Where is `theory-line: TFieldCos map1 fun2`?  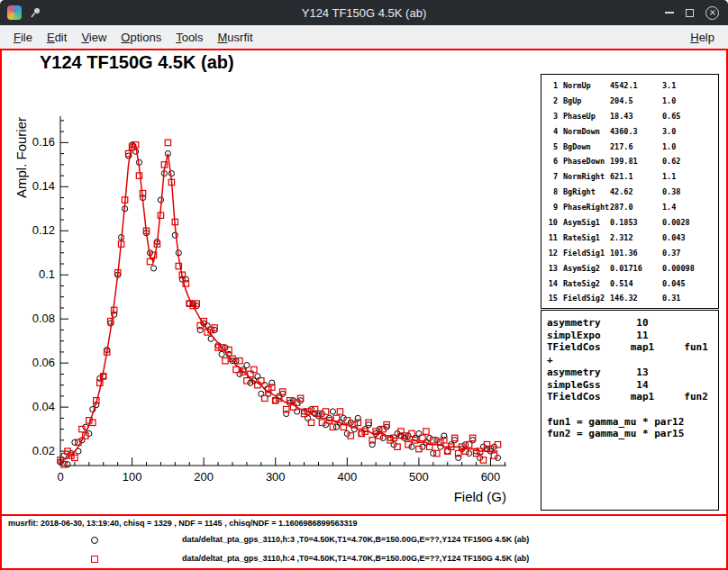
theory-line: TFieldCos map1 fun2 is located at coordinates (632, 397).